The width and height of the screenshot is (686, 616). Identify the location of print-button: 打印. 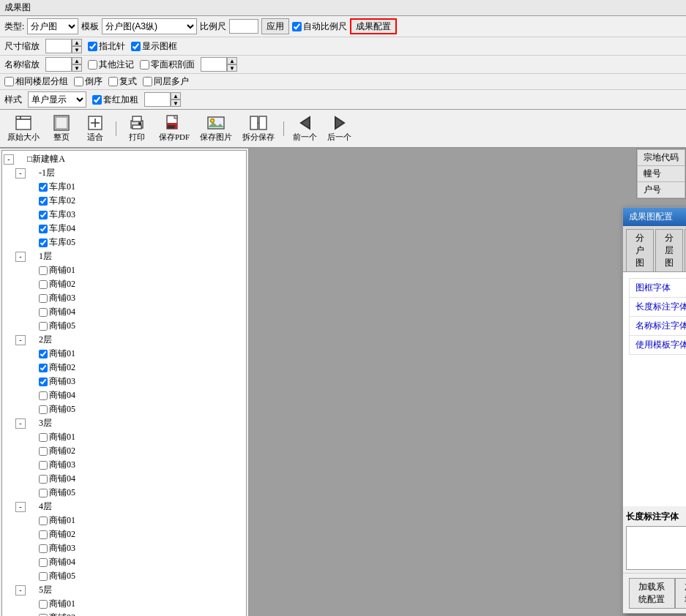
(137, 129).